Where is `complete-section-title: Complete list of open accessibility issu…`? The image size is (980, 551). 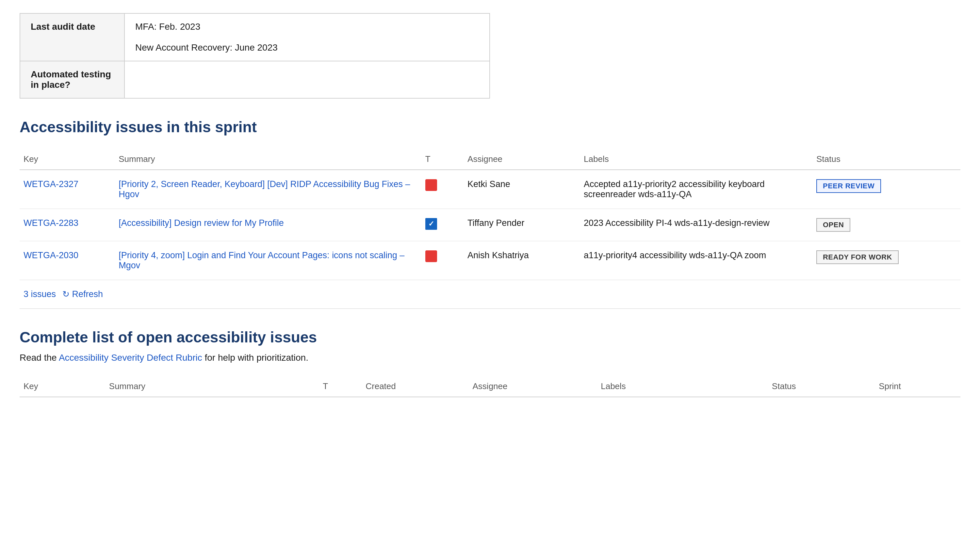
complete-section-title: Complete list of open accessibility issu… is located at coordinates (490, 337).